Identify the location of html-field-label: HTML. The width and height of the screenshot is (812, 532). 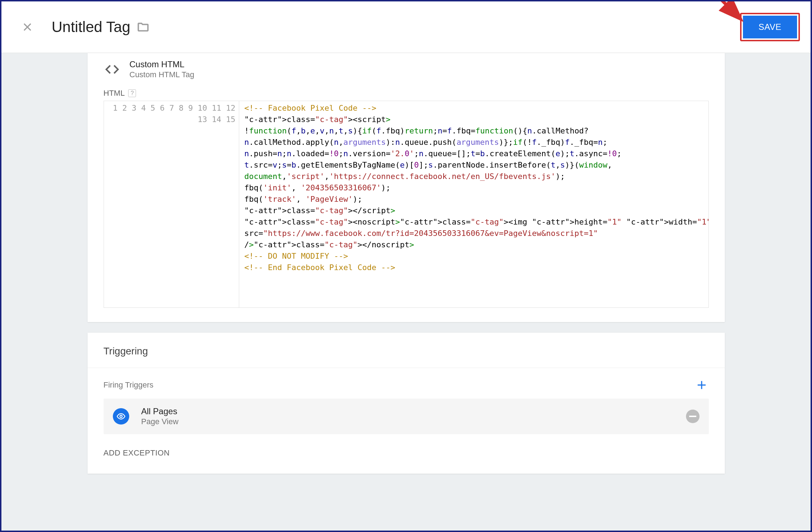
(114, 93).